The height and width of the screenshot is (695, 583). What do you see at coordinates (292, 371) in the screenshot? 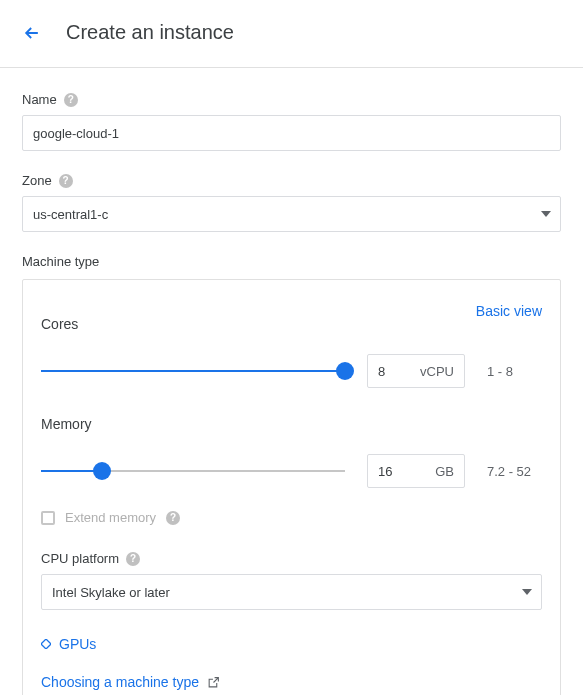
I see `cores-slider-row: vCPU 1 - 8` at bounding box center [292, 371].